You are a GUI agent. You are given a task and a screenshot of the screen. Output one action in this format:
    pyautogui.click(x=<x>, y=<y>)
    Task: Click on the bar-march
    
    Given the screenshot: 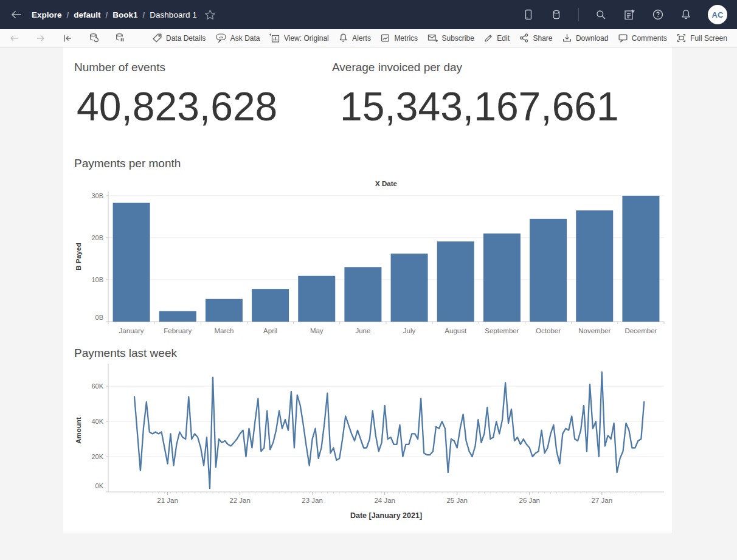 What is the action you would take?
    pyautogui.click(x=224, y=310)
    